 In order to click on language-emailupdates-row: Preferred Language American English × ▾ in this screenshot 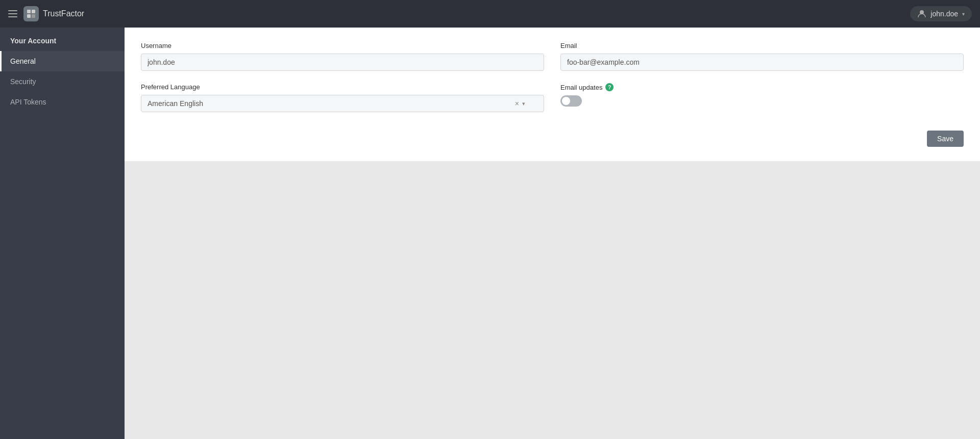, I will do `click(552, 98)`.